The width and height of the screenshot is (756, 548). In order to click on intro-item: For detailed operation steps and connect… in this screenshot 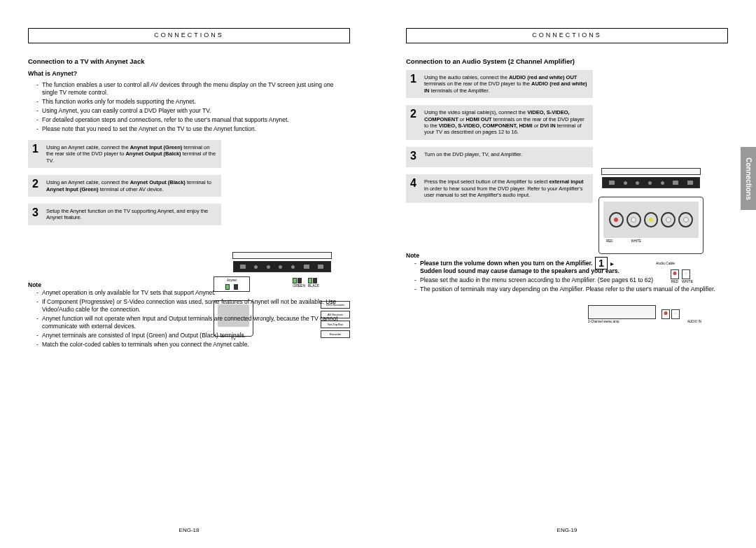, I will do `click(193, 120)`.